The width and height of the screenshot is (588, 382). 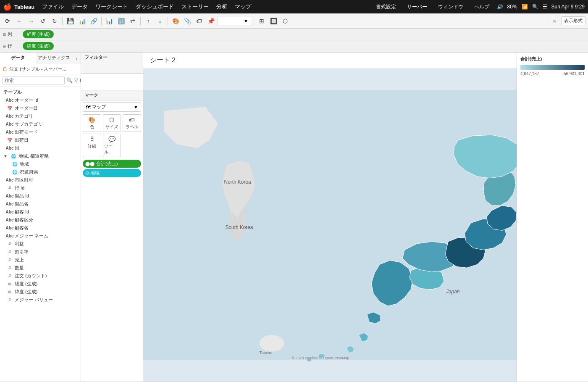 I want to click on filter-icon: ▽, so click(x=76, y=80).